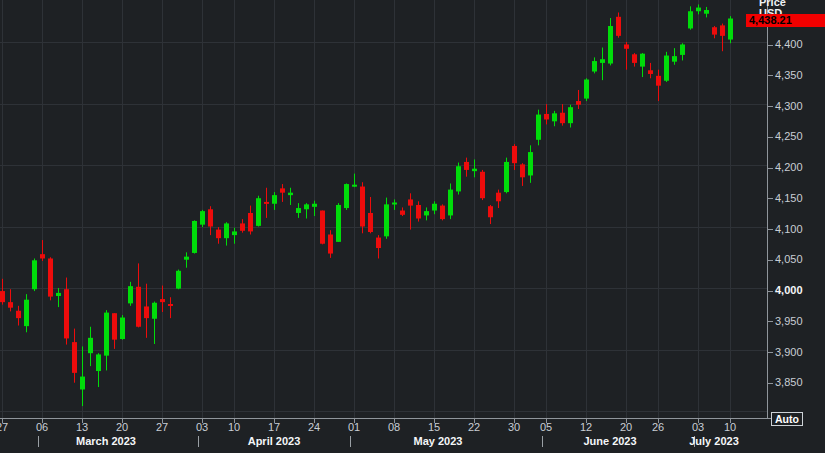 Image resolution: width=825 pixels, height=453 pixels. What do you see at coordinates (354, 427) in the screenshot?
I see `date-tick-label: 01` at bounding box center [354, 427].